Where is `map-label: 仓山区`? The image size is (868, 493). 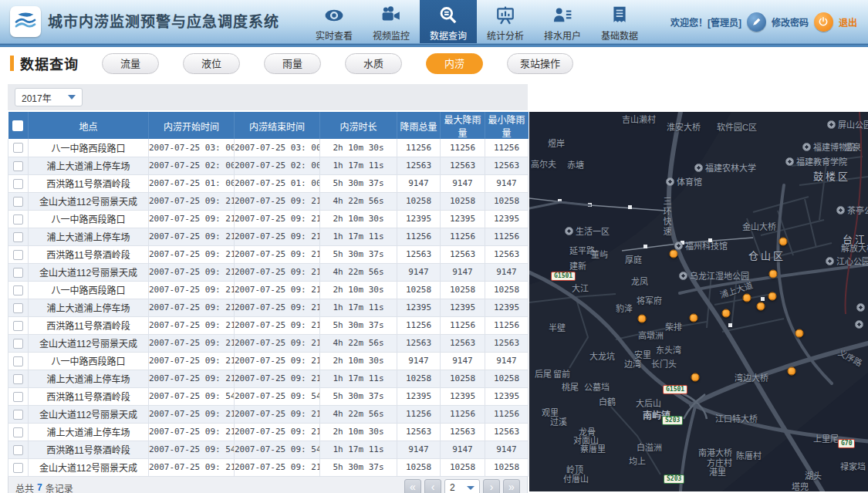
map-label: 仓山区 is located at coordinates (767, 255).